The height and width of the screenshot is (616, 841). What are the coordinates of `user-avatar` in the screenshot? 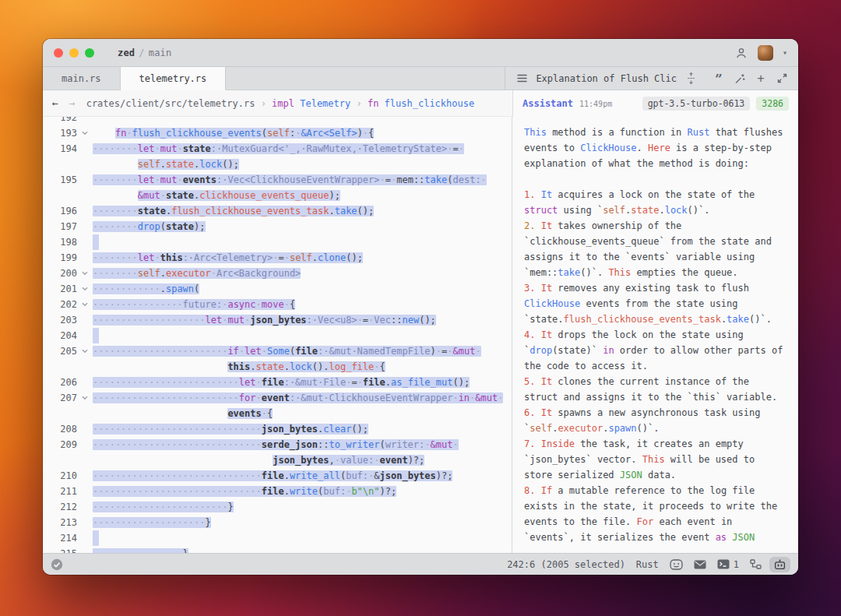 It's located at (765, 53).